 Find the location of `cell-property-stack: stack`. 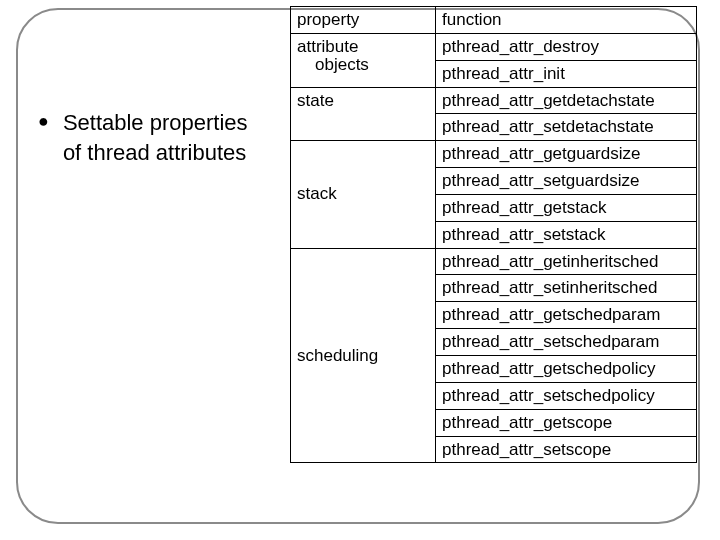

cell-property-stack: stack is located at coordinates (364, 194).